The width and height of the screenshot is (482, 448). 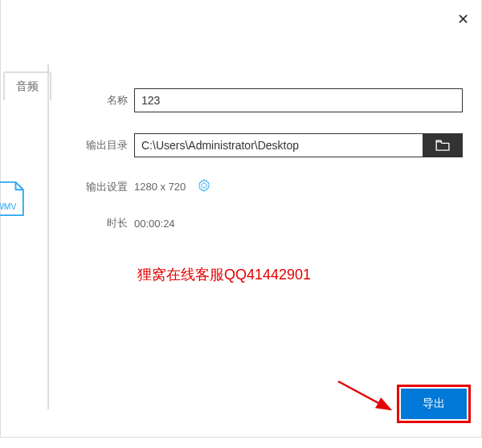 What do you see at coordinates (154, 223) in the screenshot?
I see `duration-value: 00:00:24` at bounding box center [154, 223].